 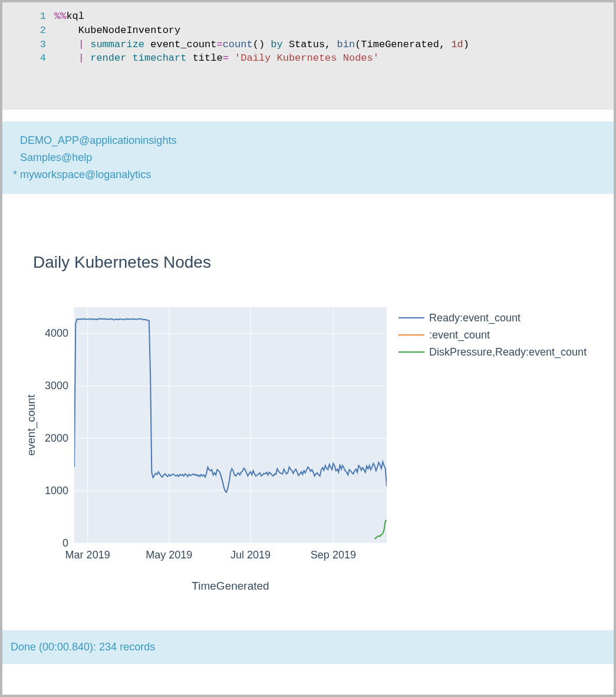 I want to click on y-tick-label: 1000, so click(x=51, y=491).